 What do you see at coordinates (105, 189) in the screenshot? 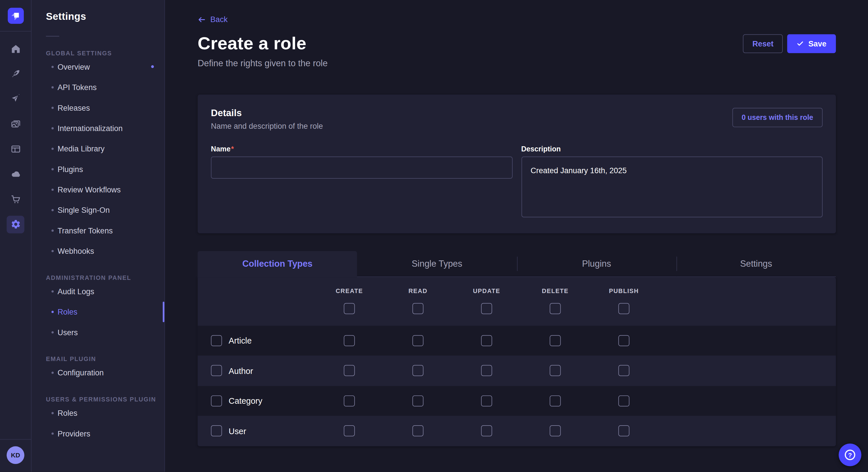
I see `sidebar-item-review-workflows: Review Workflows` at bounding box center [105, 189].